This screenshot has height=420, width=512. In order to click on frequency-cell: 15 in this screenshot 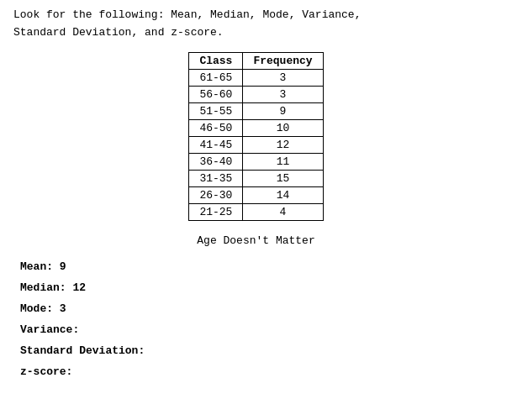, I will do `click(282, 178)`.